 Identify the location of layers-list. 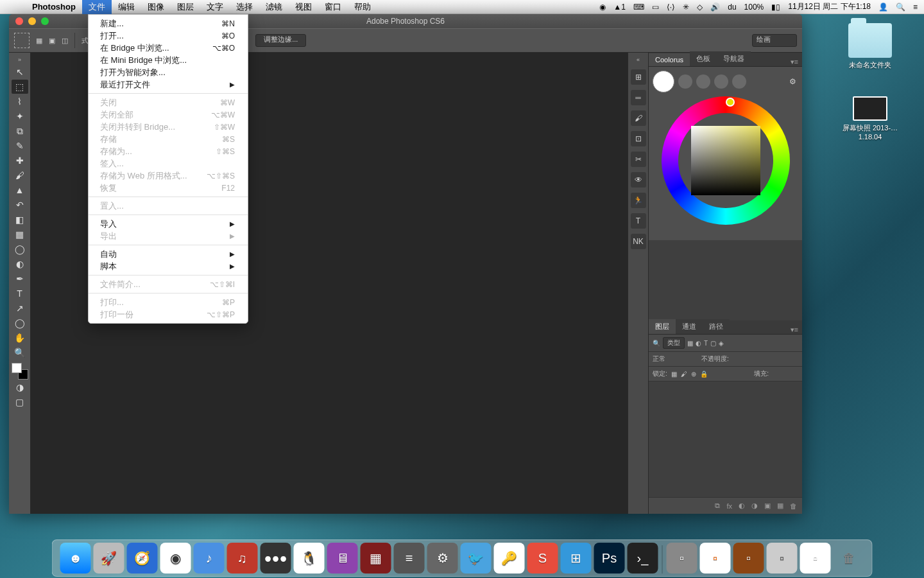
(725, 439).